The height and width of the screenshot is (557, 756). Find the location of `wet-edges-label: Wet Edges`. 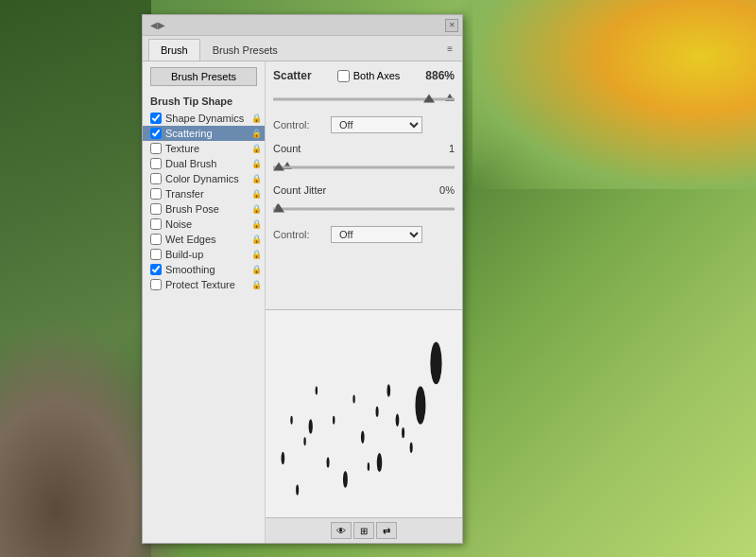

wet-edges-label: Wet Edges is located at coordinates (206, 239).